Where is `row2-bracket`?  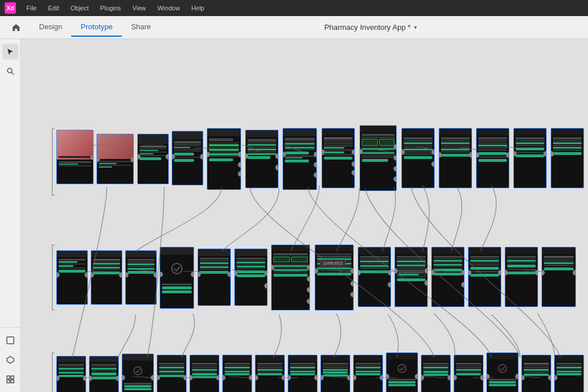
row2-bracket is located at coordinates (53, 278).